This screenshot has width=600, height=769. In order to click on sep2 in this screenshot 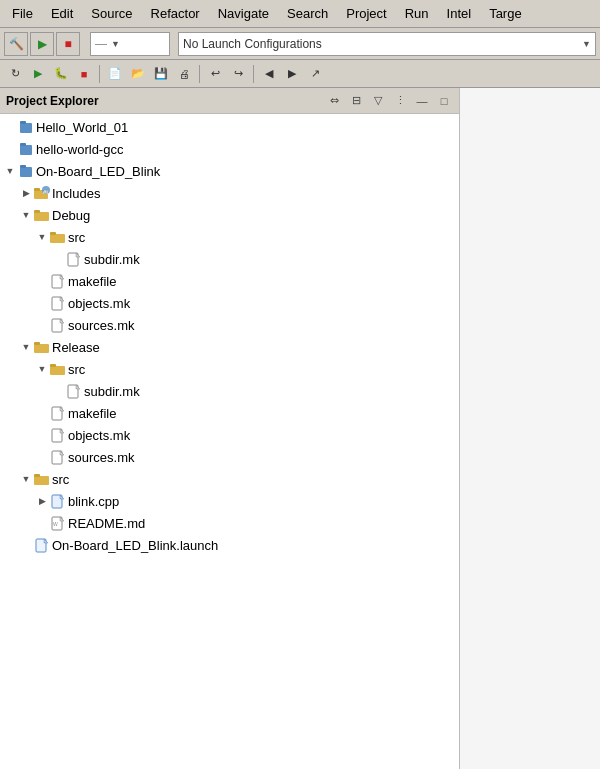, I will do `click(200, 74)`.